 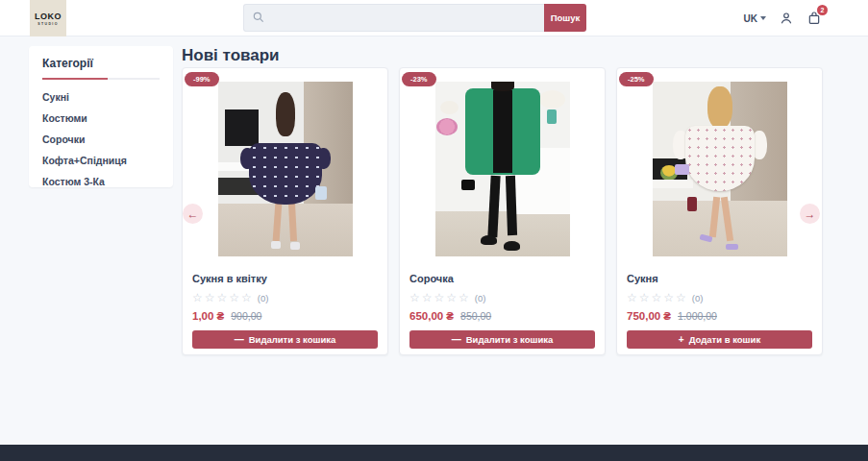 What do you see at coordinates (242, 128) in the screenshot?
I see `scene-tv` at bounding box center [242, 128].